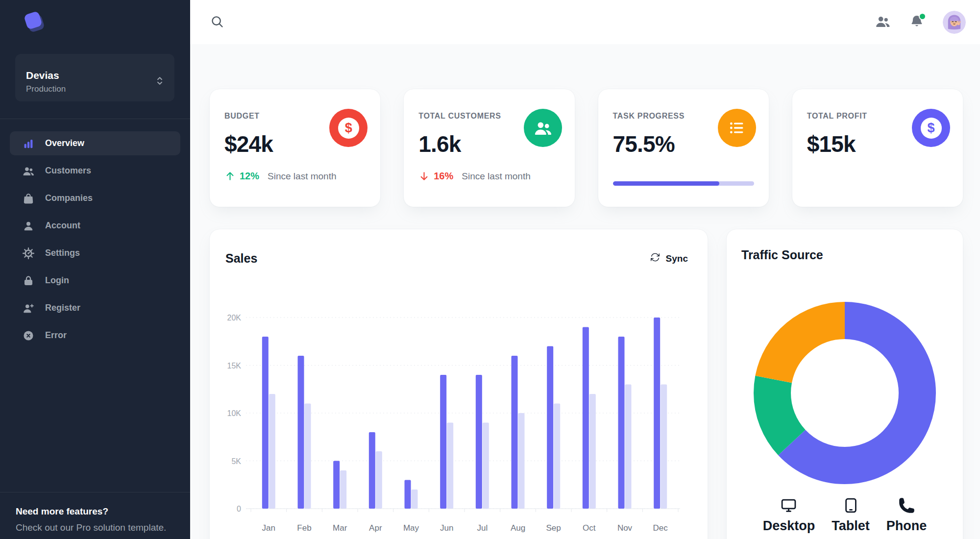  I want to click on gear-icon, so click(28, 253).